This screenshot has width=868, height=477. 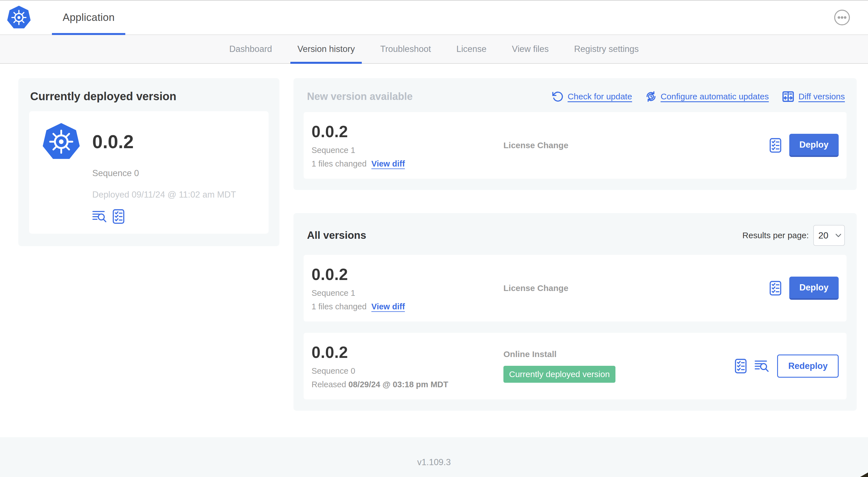 I want to click on results-per-page-label: Results per page:, so click(x=776, y=235).